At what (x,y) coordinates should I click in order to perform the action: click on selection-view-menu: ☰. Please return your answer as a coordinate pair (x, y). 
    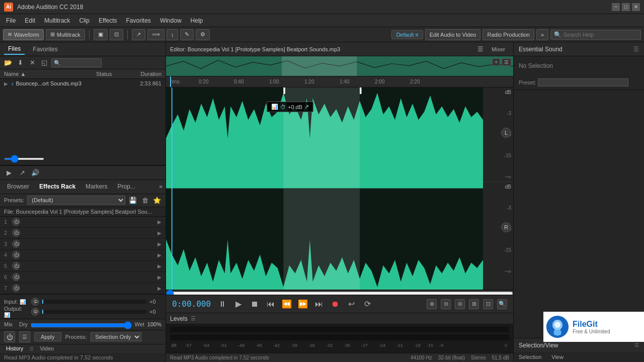
    Looking at the image, I should click on (637, 345).